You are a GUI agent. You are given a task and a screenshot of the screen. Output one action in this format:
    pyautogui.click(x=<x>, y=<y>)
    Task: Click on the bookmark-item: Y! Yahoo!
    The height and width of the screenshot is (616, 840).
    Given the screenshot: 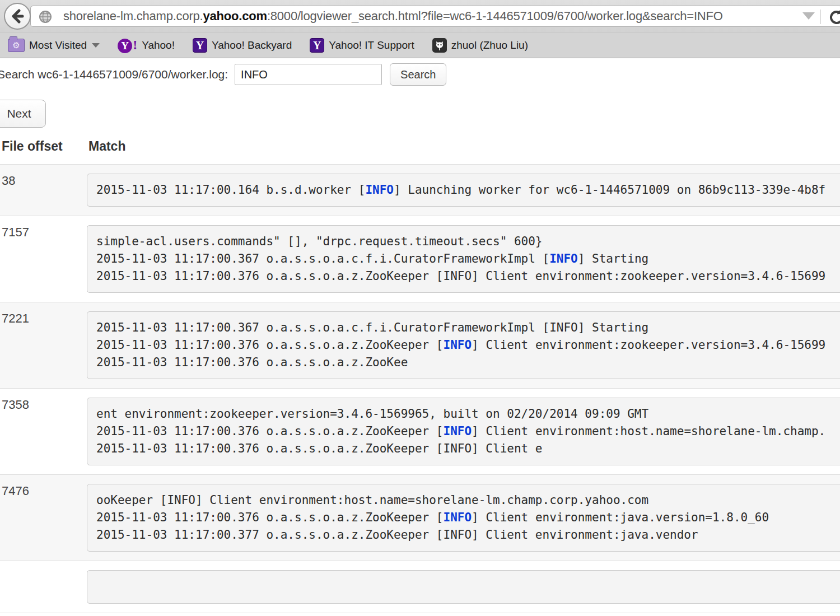 What is the action you would take?
    pyautogui.click(x=146, y=45)
    